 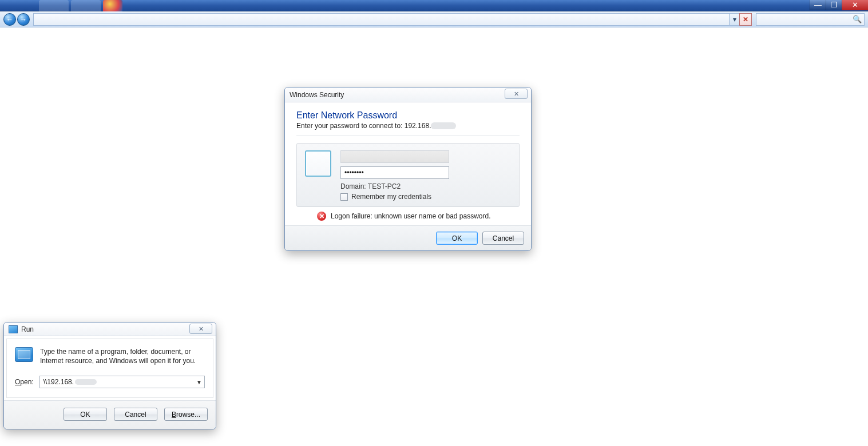 I want to click on credentials-box: Domain: TEST-PC2 Remember my credentials, so click(x=408, y=175).